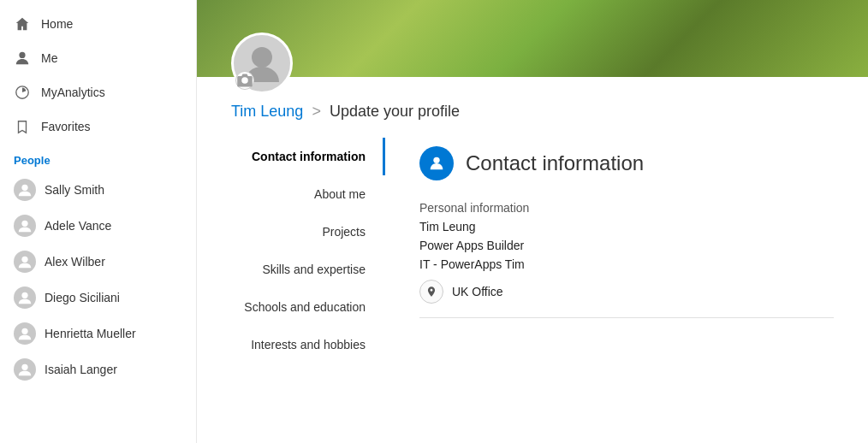 Image resolution: width=868 pixels, height=443 pixels. What do you see at coordinates (78, 226) in the screenshot?
I see `person-name: Adele Vance` at bounding box center [78, 226].